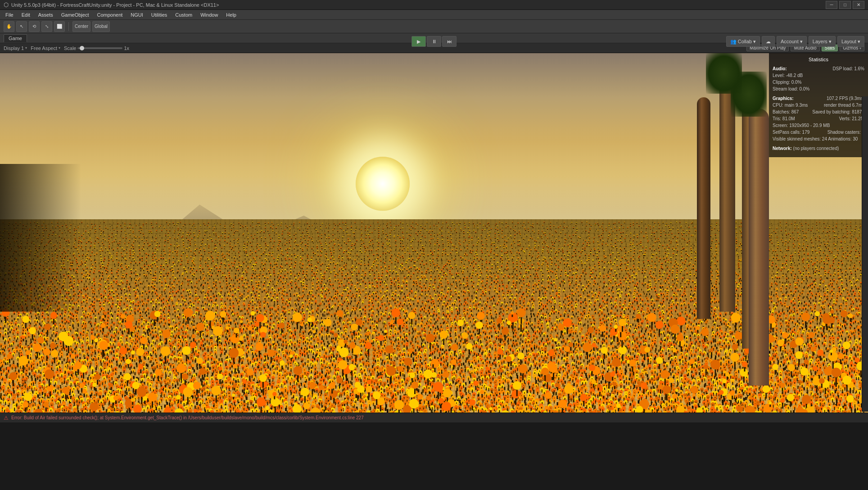  What do you see at coordinates (783, 98) in the screenshot?
I see `graphics-label: Graphics:` at bounding box center [783, 98].